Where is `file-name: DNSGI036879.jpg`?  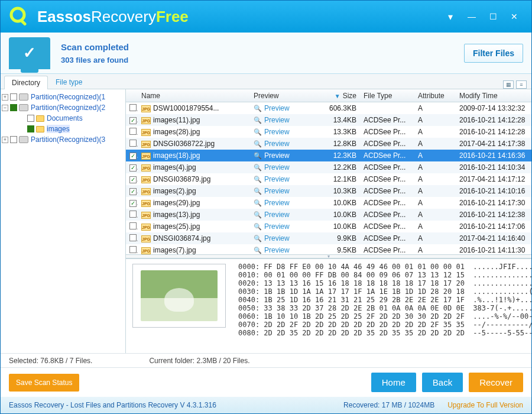
file-name: DNSGI036879.jpg is located at coordinates (182, 179).